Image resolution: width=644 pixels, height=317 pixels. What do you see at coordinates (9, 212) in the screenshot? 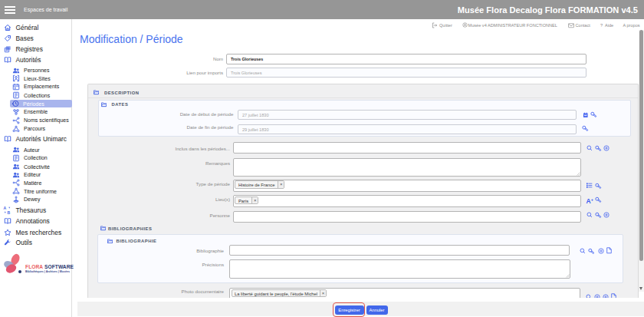
I see `svg-text: B` at bounding box center [9, 212].